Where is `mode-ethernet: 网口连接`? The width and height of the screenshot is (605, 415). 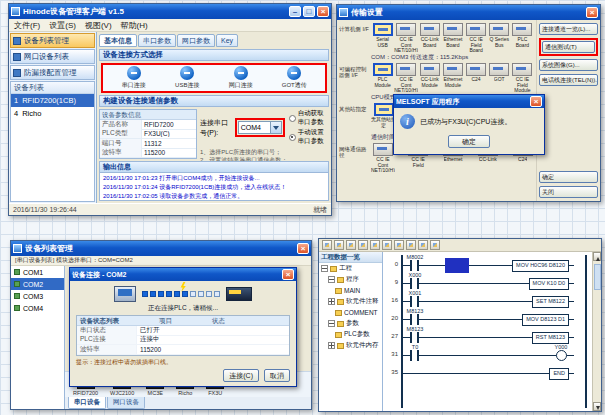
mode-ethernet: 网口连接 is located at coordinates (241, 78).